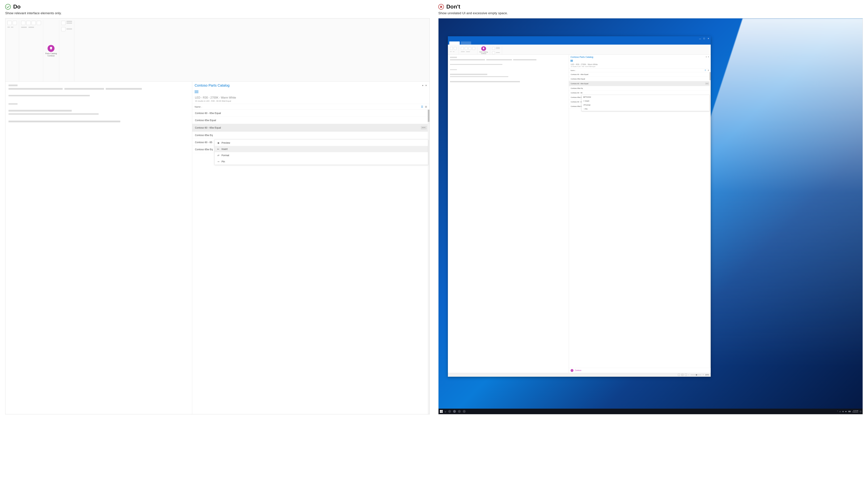  Describe the element at coordinates (710, 220) in the screenshot. I see `scrollbar` at that location.